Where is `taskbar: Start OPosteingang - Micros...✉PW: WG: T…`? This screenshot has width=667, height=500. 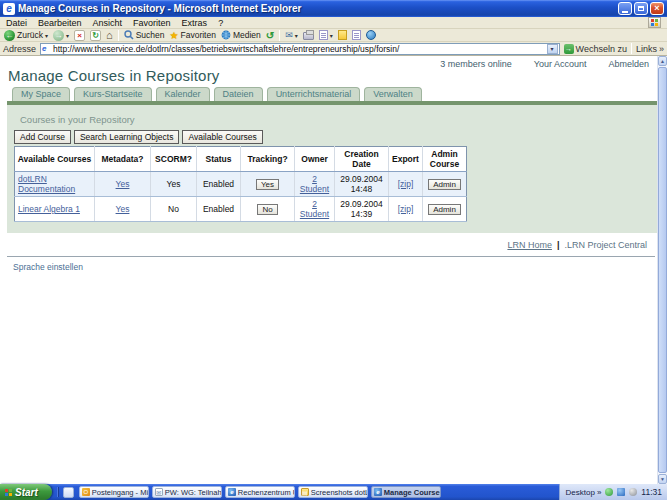
taskbar: Start OPosteingang - Micros...✉PW: WG: T… is located at coordinates (334, 492).